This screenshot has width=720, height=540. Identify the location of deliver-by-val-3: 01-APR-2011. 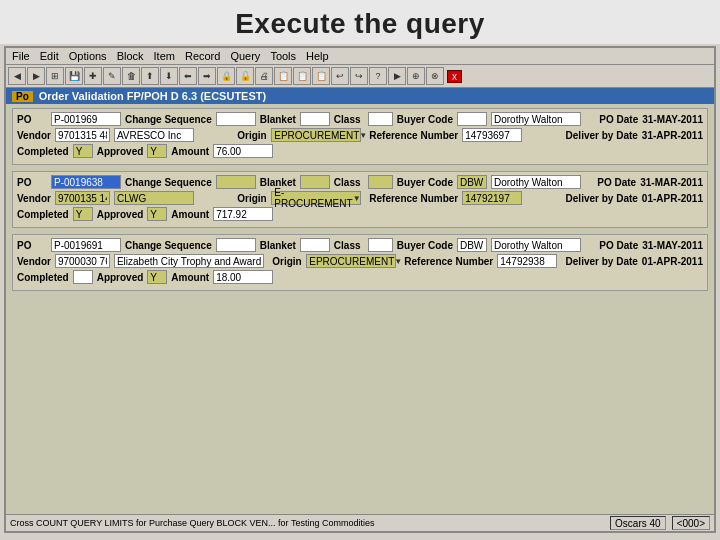
(672, 262).